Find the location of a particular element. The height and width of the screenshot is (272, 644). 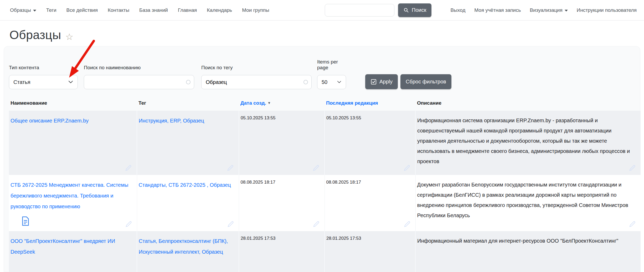

cell-edited-date: 08.08.2025 18:17 is located at coordinates (370, 203).